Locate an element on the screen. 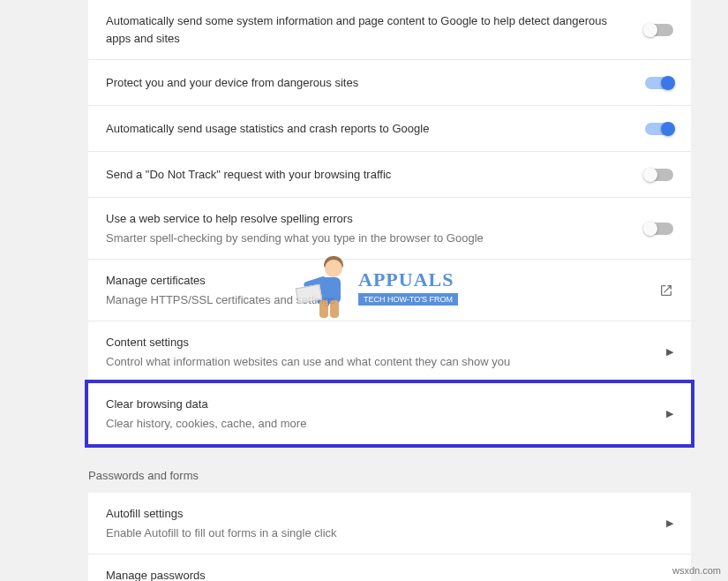  row-text: Content settings Control what informatio… is located at coordinates (387, 351).